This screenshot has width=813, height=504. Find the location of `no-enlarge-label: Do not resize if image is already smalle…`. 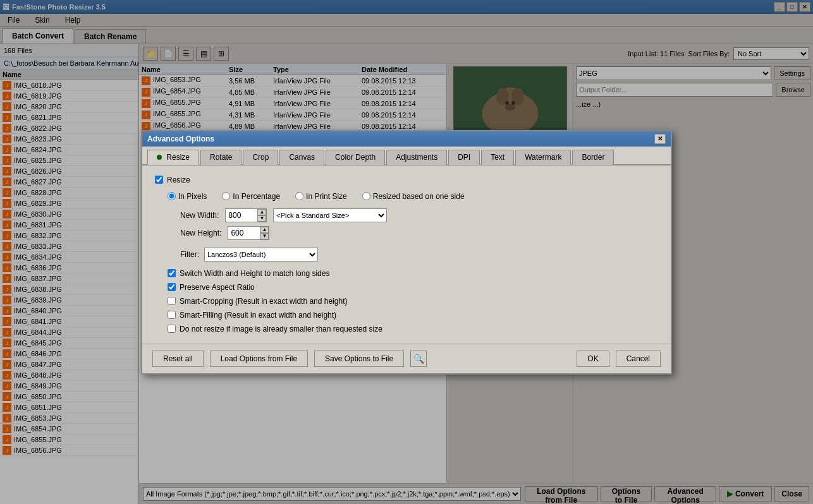

no-enlarge-label: Do not resize if image is already smalle… is located at coordinates (281, 329).